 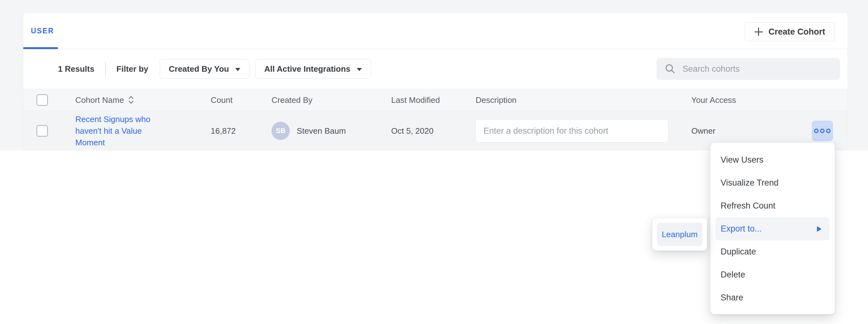 What do you see at coordinates (223, 131) in the screenshot?
I see `cohort-count: 16,872` at bounding box center [223, 131].